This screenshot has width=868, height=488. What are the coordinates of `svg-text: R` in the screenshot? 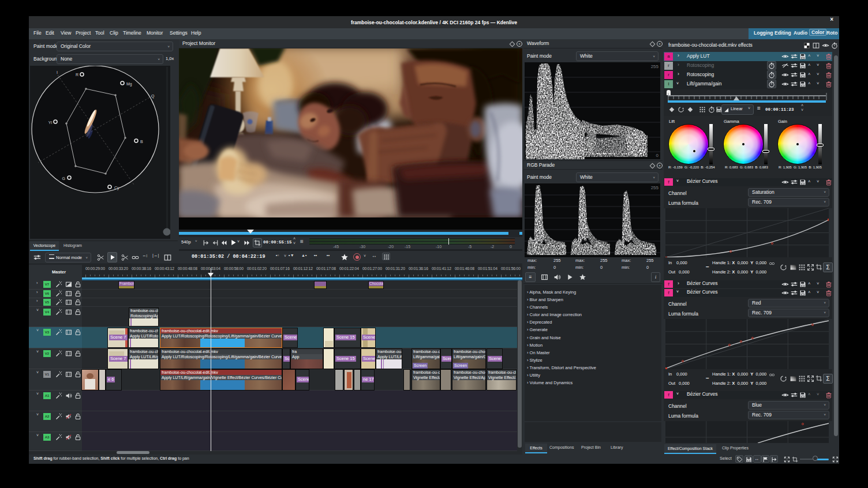 It's located at (77, 75).